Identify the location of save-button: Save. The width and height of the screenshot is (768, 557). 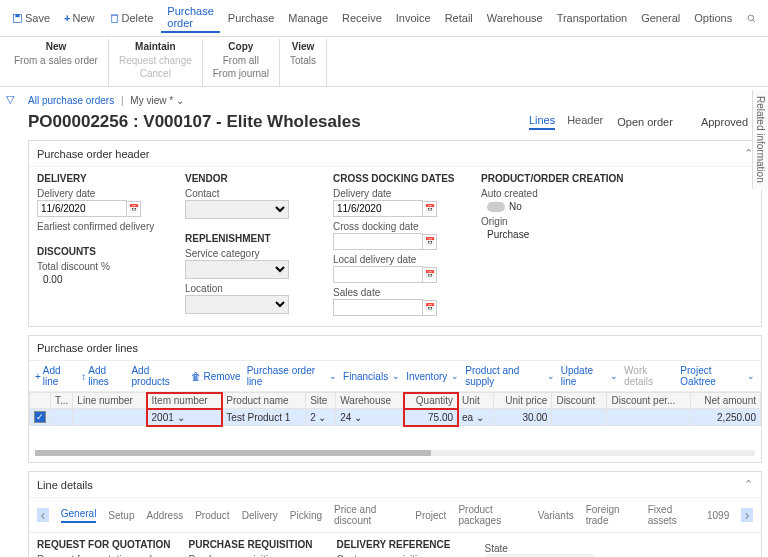
(31, 18).